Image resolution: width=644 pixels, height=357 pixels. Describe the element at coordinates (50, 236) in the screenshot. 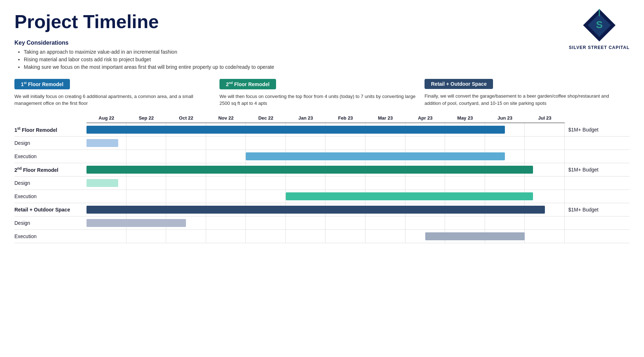

I see `gantt-row-label-8: Execution` at that location.